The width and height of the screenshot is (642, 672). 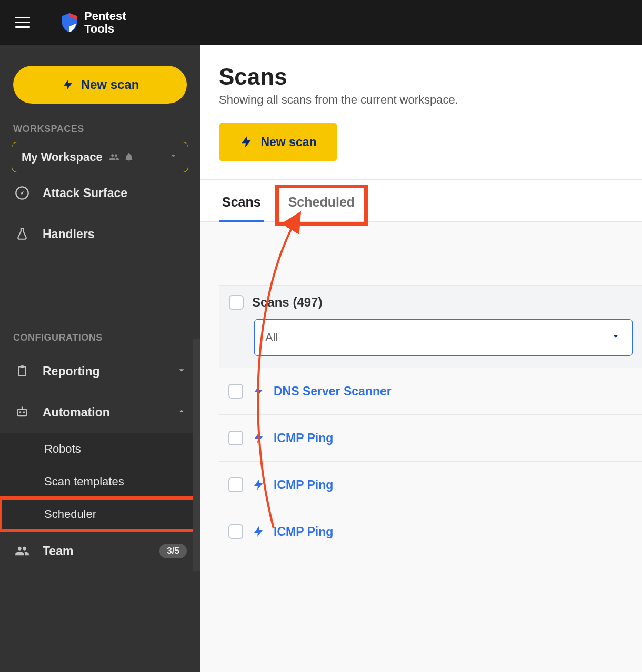 What do you see at coordinates (23, 22) in the screenshot?
I see `hamburger-icon` at bounding box center [23, 22].